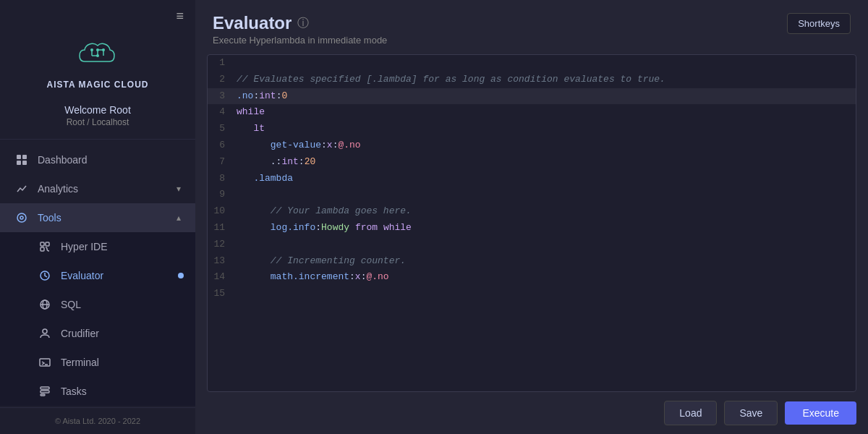  What do you see at coordinates (179, 189) in the screenshot?
I see `analytics-chevron-icon: ▾` at bounding box center [179, 189].